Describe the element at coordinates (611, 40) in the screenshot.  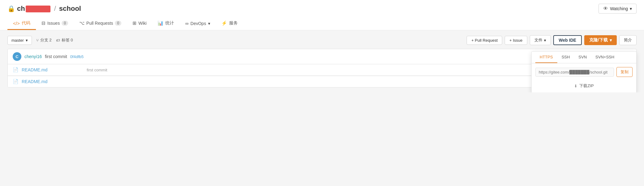
I see `clone-dropdown-arrow: ▾` at that location.